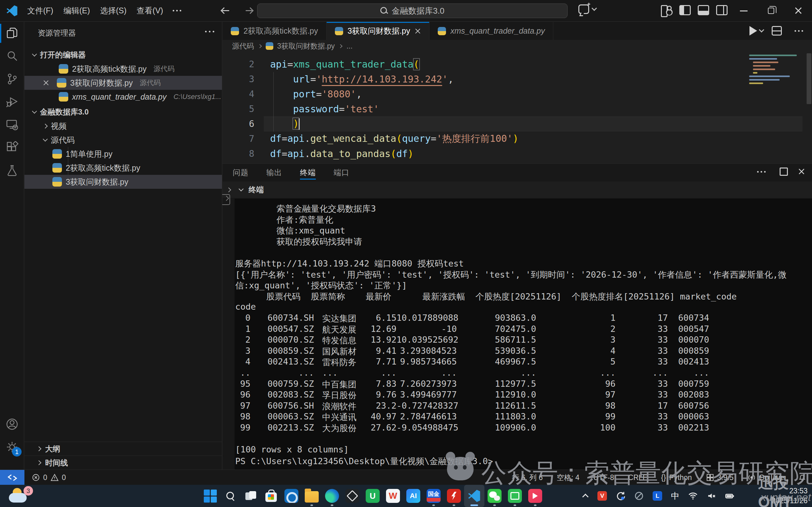 The height and width of the screenshot is (507, 812). Describe the element at coordinates (249, 11) in the screenshot. I see `nav-forward-icon` at that location.